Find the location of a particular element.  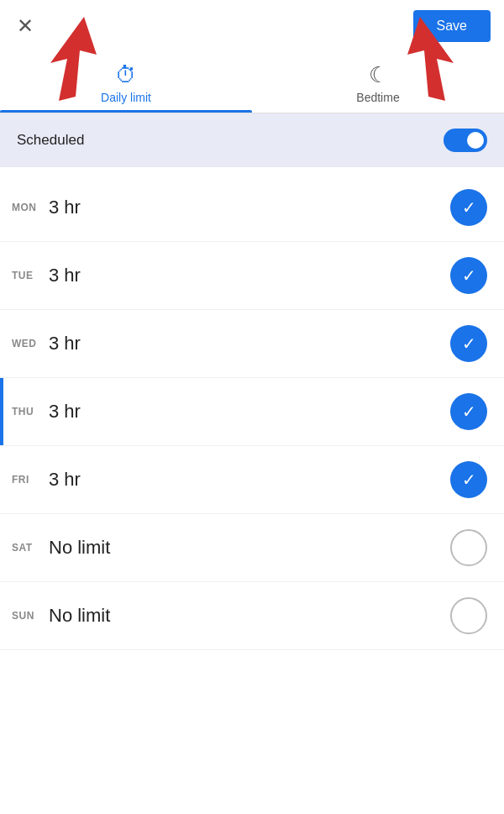

toggle-thumb is located at coordinates (475, 140).